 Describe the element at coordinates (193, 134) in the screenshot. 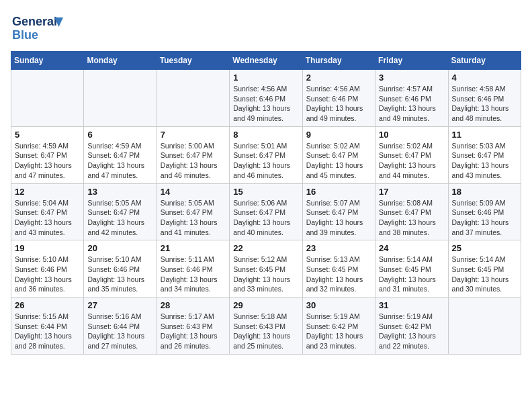

I see `day-number: 7` at that location.